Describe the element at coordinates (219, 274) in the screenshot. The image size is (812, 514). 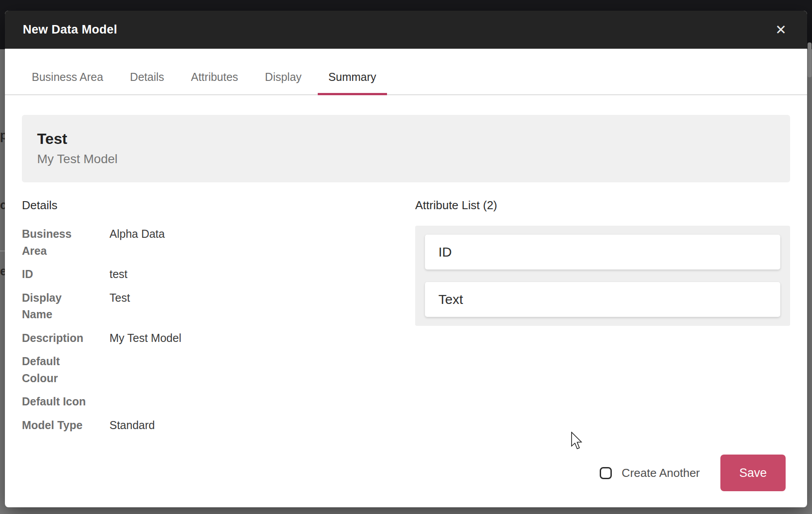
I see `detail-row: ID test` at that location.